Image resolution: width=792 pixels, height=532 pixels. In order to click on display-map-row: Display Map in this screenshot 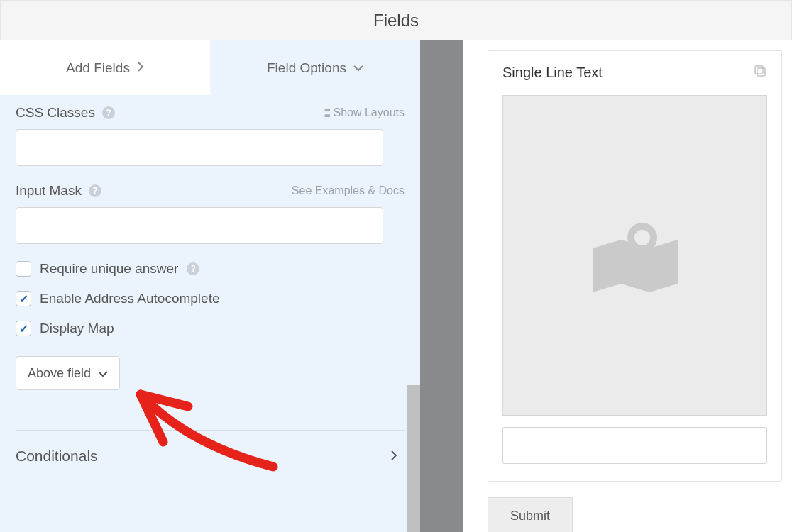, I will do `click(210, 328)`.